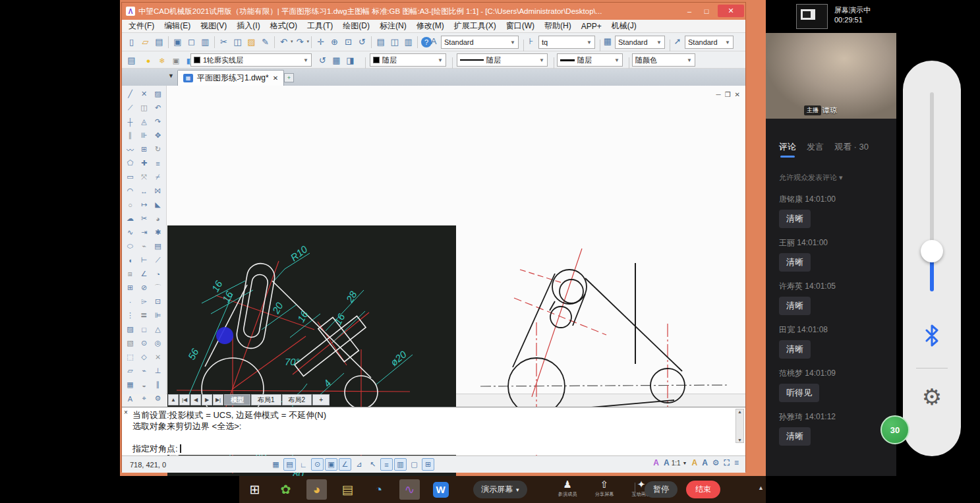  Describe the element at coordinates (158, 302) in the screenshot. I see `tolerance-tool: ⊡` at that location.